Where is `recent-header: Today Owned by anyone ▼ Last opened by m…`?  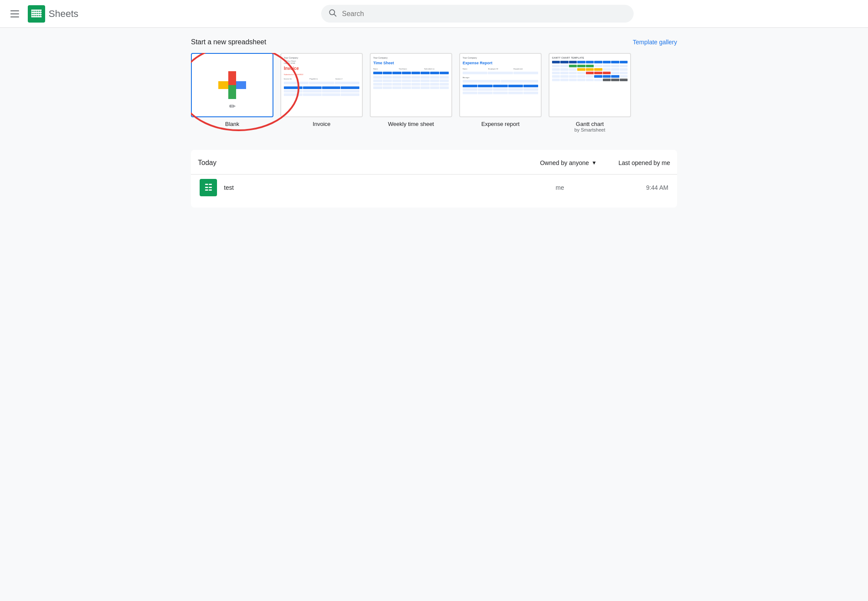 recent-header: Today Owned by anyone ▼ Last opened by m… is located at coordinates (434, 162).